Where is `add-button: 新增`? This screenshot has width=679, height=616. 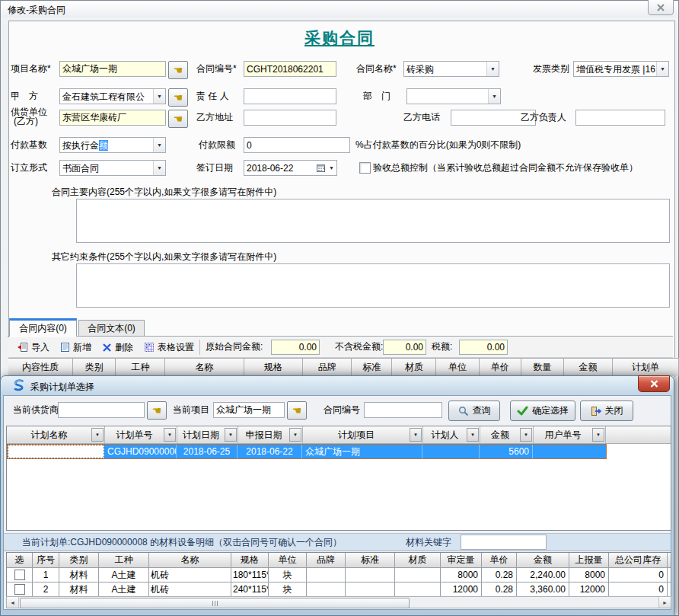
add-button: 新增 is located at coordinates (76, 347).